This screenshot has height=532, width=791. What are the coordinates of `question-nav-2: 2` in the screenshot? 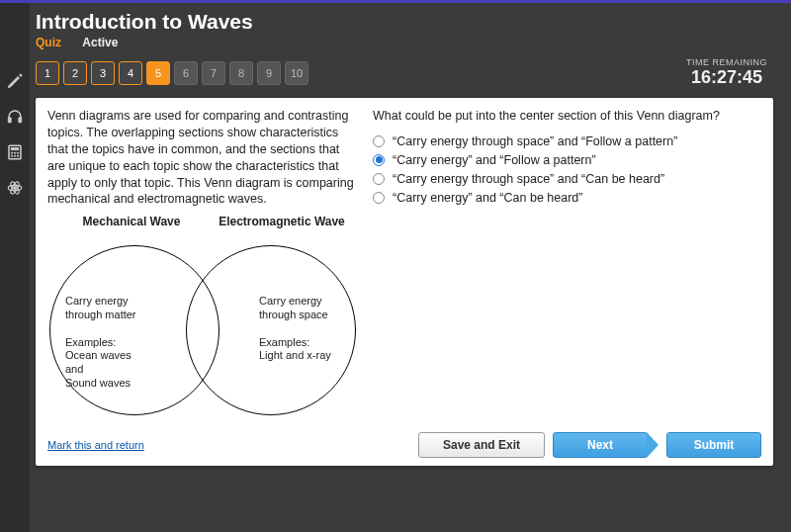 It's located at (75, 73).